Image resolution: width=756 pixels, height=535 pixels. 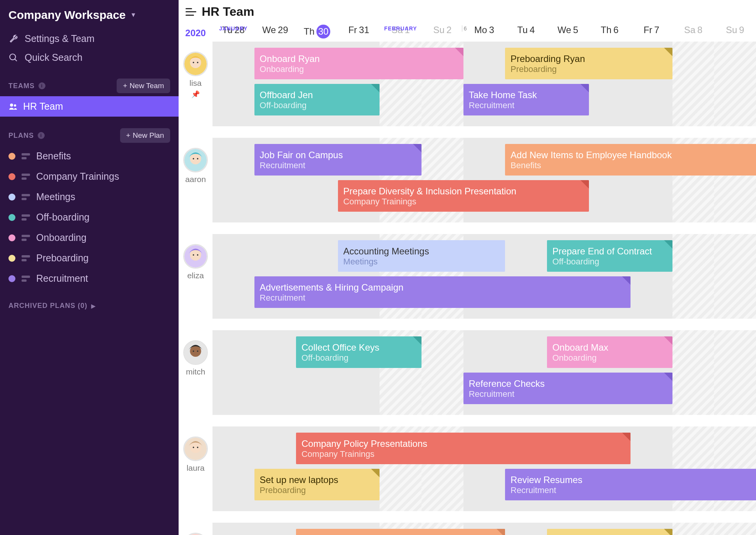 I want to click on task-title: Collect Office Keys, so click(x=359, y=348).